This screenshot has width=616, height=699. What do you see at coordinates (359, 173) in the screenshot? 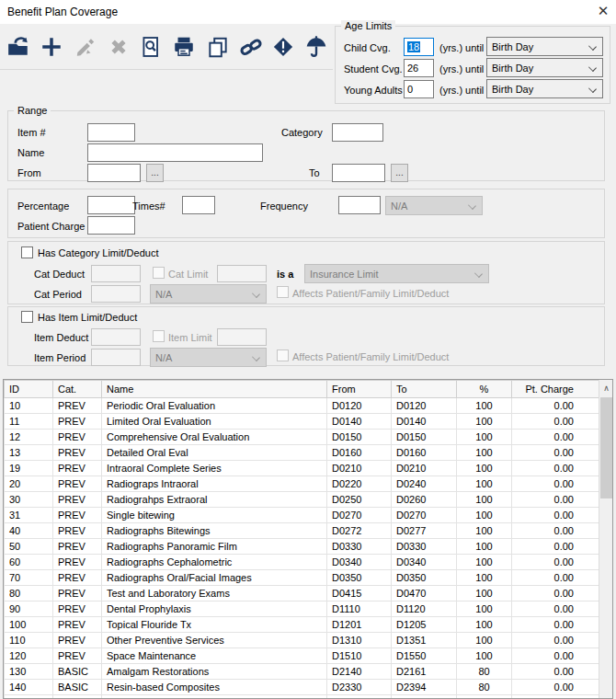
I see `to-input` at bounding box center [359, 173].